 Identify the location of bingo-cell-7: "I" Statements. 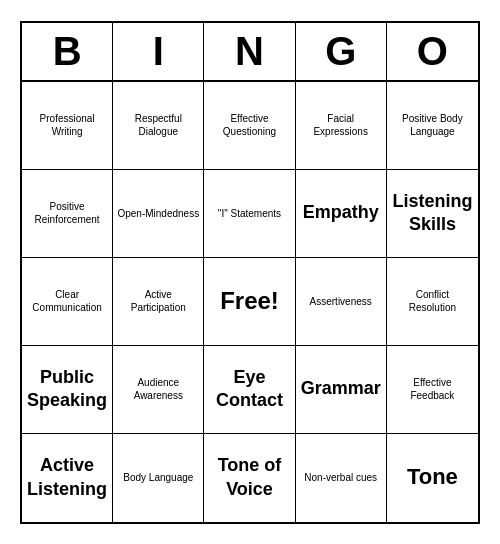
(250, 214).